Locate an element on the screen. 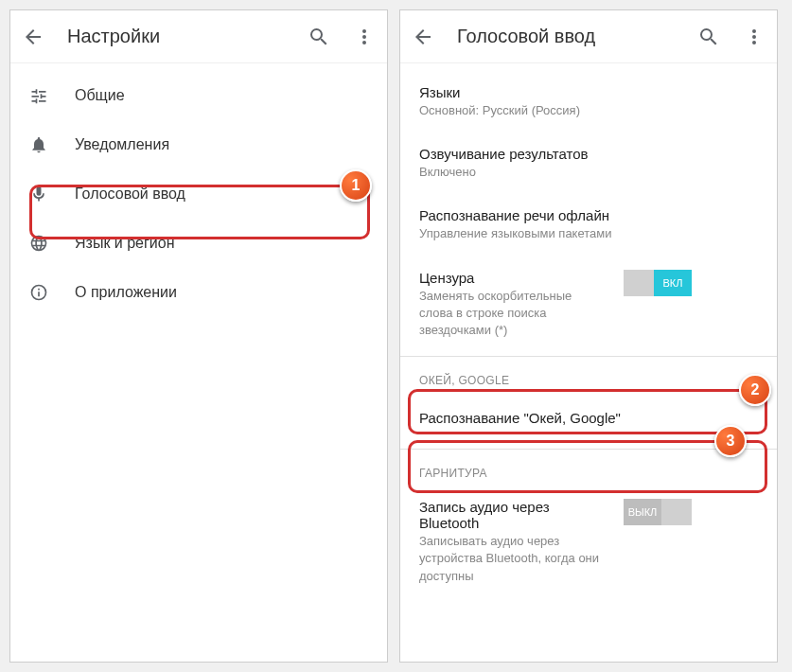 Image resolution: width=792 pixels, height=672 pixels. section-headset: ГАРНИТУРА is located at coordinates (589, 469).